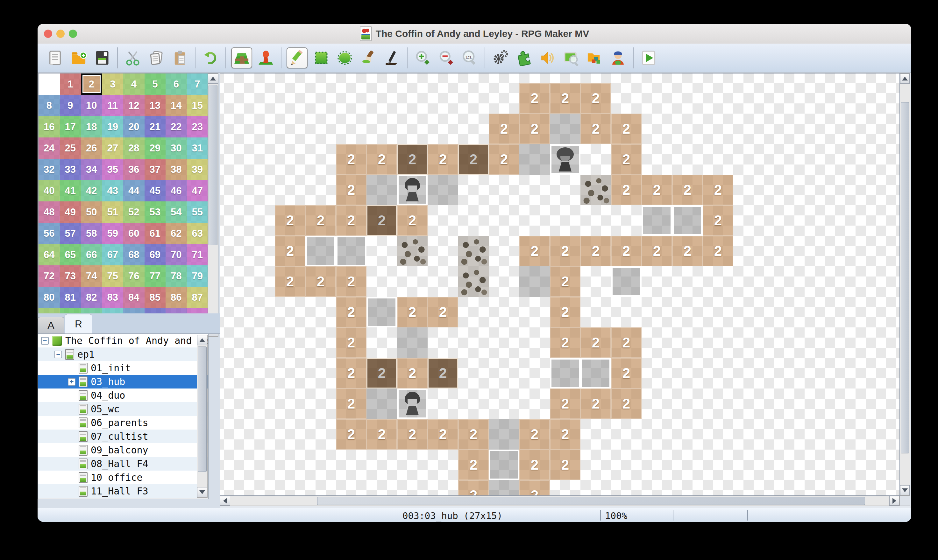 The width and height of the screenshot is (938, 560). Describe the element at coordinates (213, 205) in the screenshot. I see `palette-scrollbar` at that location.